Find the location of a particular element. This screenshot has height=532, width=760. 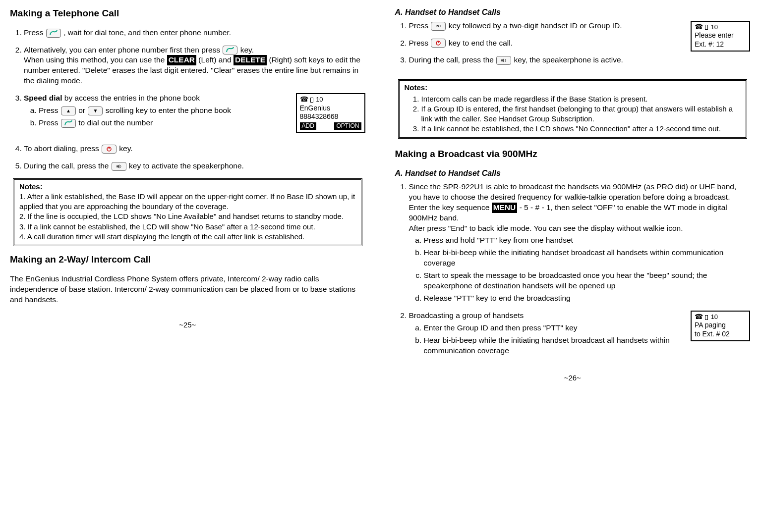

text: Broadcasting a group of handsets is located at coordinates (467, 315).